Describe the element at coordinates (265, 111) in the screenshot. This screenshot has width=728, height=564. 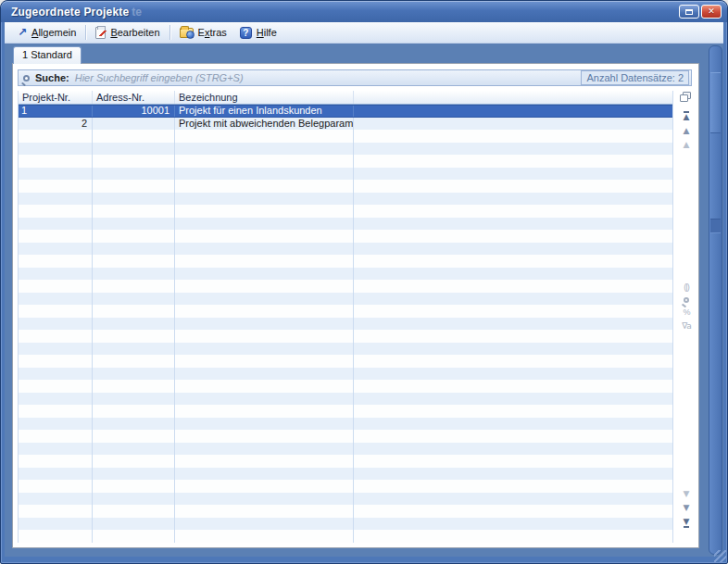
I see `cell-bezeichnung: Projekt für einen Inlandskunden` at that location.